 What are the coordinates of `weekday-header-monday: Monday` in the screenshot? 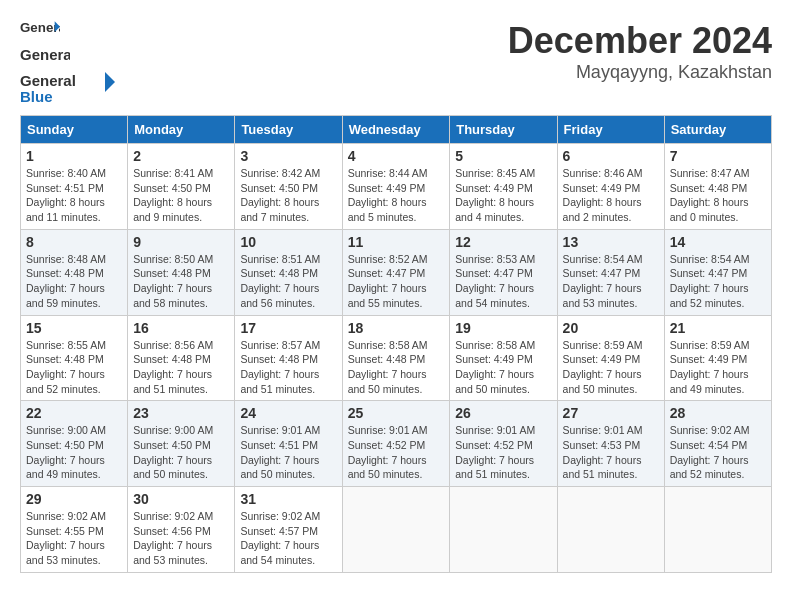 It's located at (182, 130).